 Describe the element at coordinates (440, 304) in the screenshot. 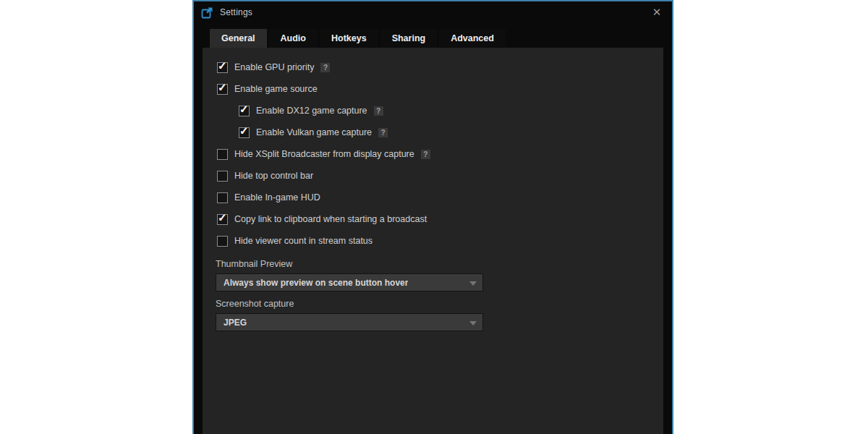

I see `screenshot-capture-label: Screenshot capture` at that location.